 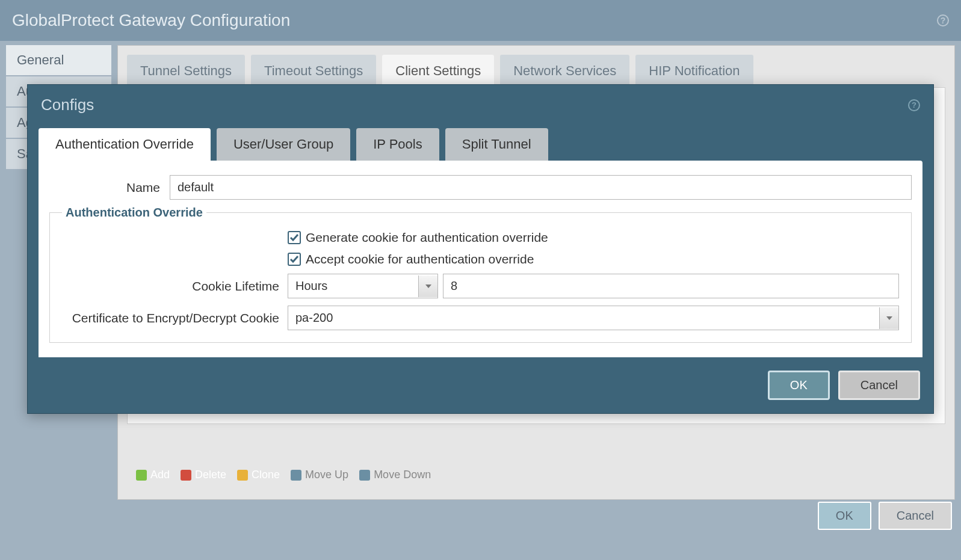 I want to click on accept-cookie-checkbox, so click(x=294, y=259).